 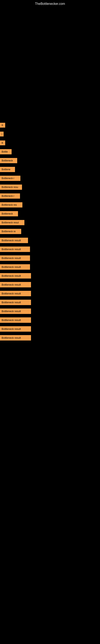 I want to click on result-badge: Bottleneck re, so click(x=10, y=232).